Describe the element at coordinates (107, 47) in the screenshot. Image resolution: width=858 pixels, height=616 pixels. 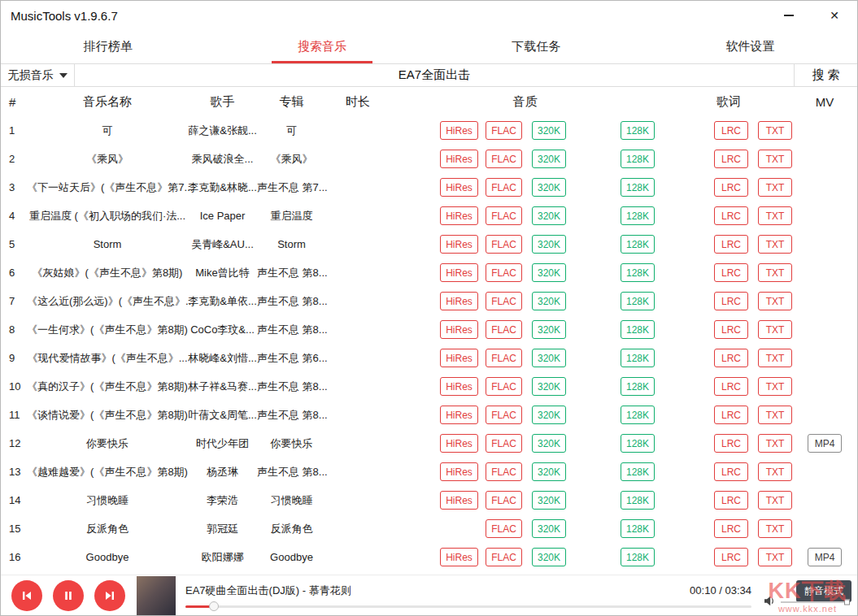
I see `tab-rankings: 排行榜单` at that location.